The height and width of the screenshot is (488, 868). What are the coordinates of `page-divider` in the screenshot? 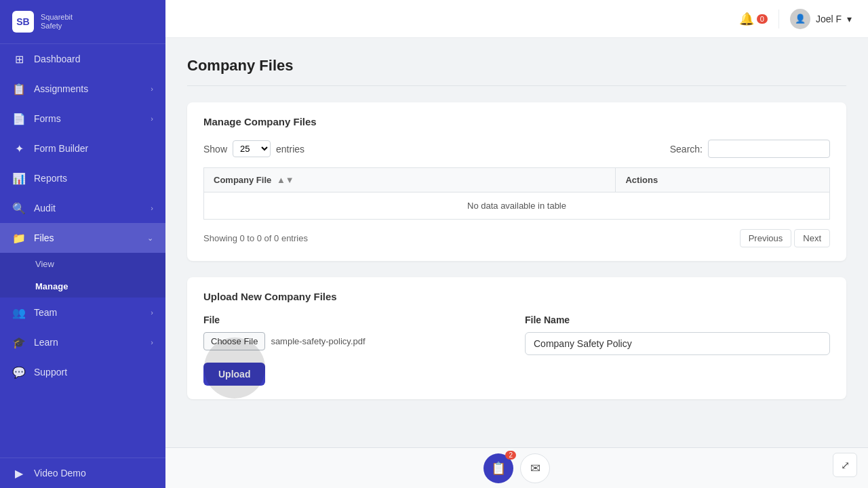 It's located at (517, 85).